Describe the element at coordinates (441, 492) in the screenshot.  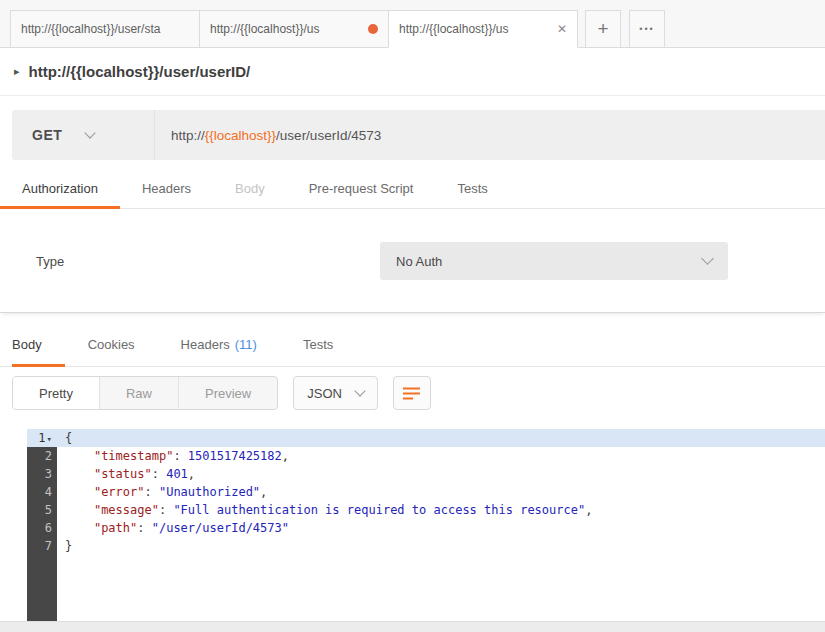
I see `code-line: "error": "Unauthorized",` at that location.